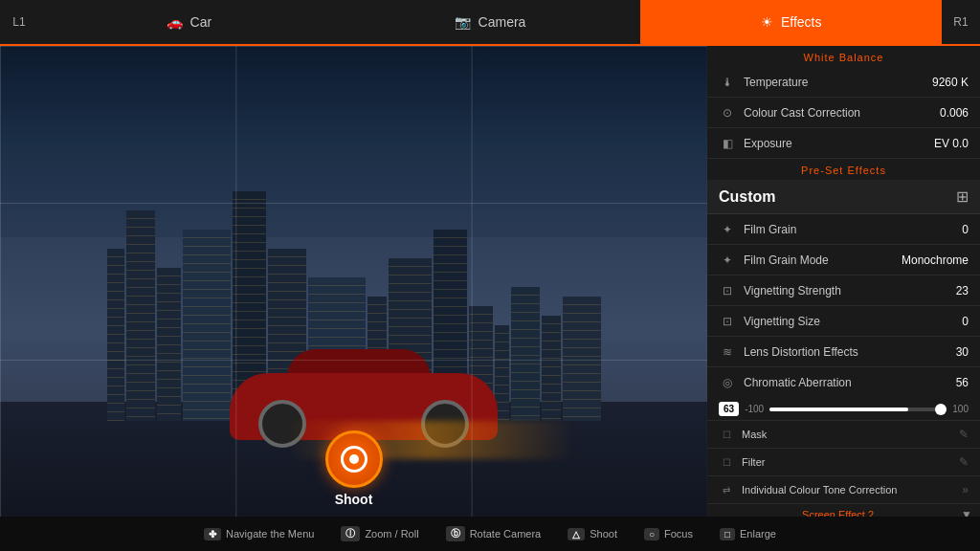 The image size is (980, 551). Describe the element at coordinates (727, 260) in the screenshot. I see `film-grain-mode-icon: ✦` at that location.